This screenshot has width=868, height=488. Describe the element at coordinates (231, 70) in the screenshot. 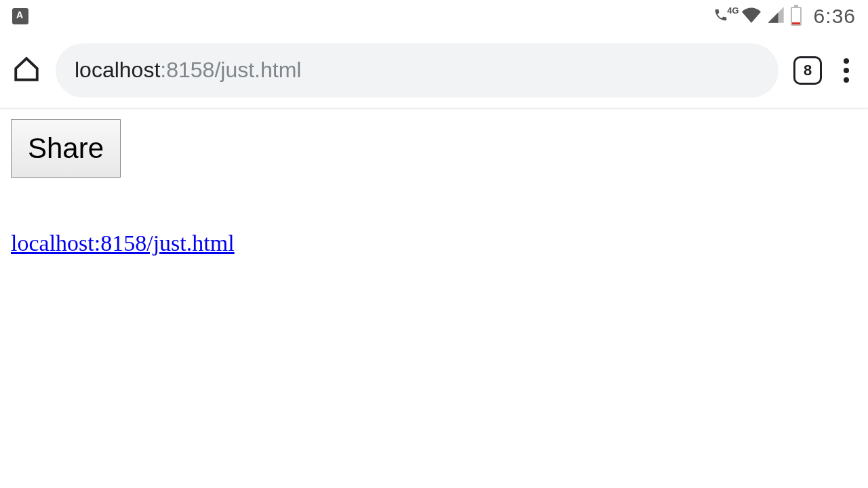

I see `url-path: :8158/just.html` at that location.